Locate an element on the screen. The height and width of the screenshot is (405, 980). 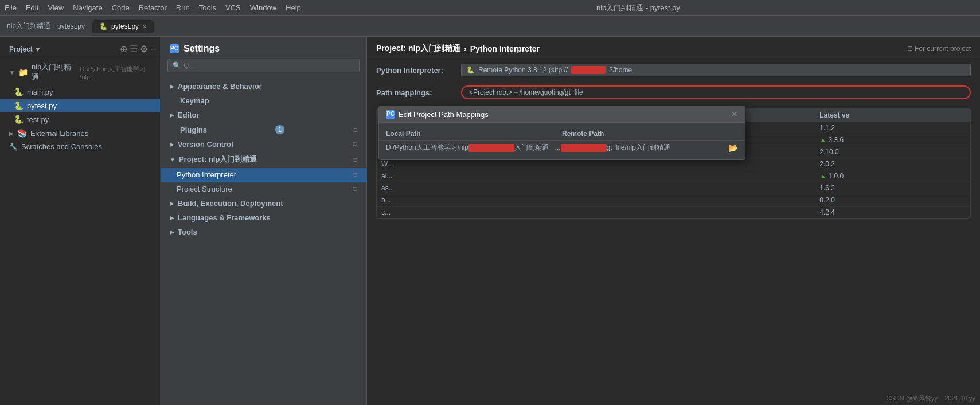
dialog-mapping-row: D:/Python人工智能学习/nlp入门到精通 ...gt_file/nlp入… is located at coordinates (562, 148).